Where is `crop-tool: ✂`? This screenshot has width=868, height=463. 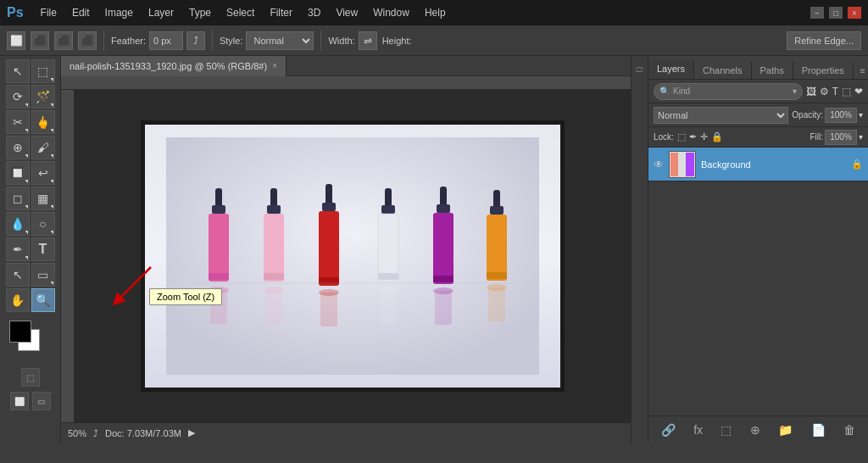 crop-tool: ✂ is located at coordinates (18, 122).